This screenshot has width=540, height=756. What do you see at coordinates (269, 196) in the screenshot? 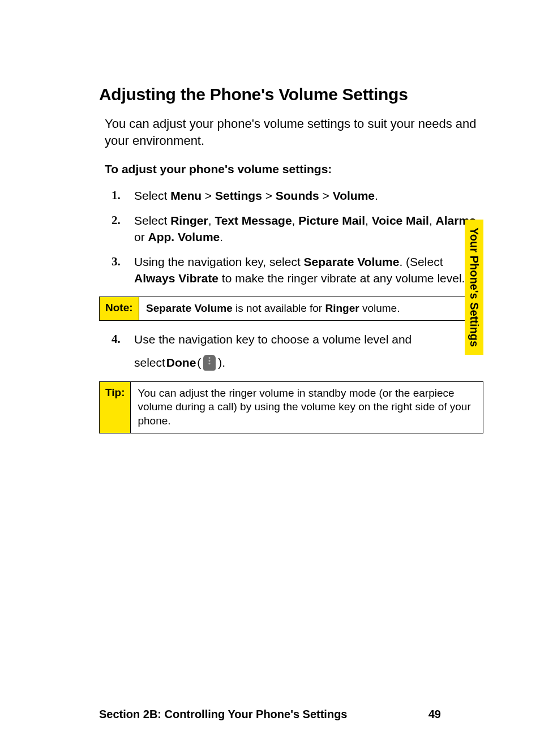
I see `step1-sep2: >` at bounding box center [269, 196].